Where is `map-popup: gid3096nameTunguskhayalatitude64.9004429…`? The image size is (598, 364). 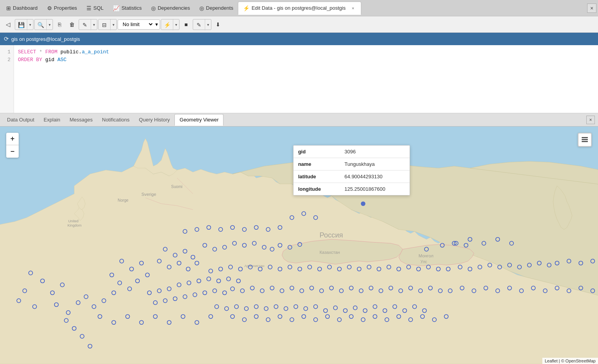
map-popup: gid3096nameTunguskhayalatitude64.9004429… is located at coordinates (352, 171).